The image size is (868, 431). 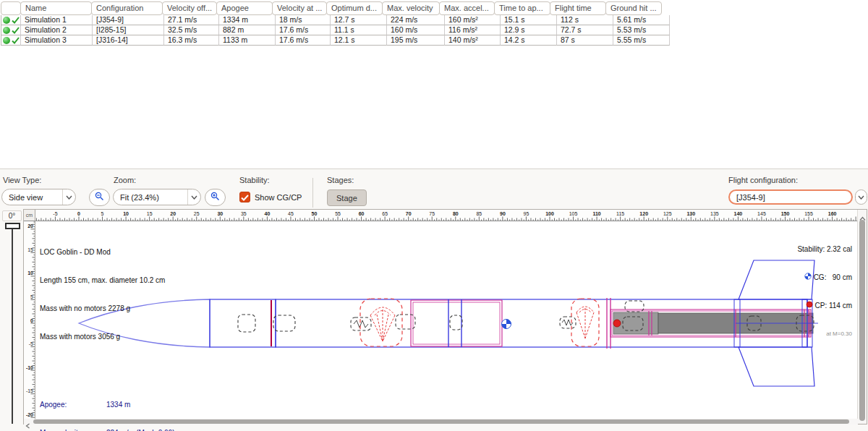 What do you see at coordinates (192, 20) in the screenshot?
I see `cell-velocity-off: 27.1 m/s` at bounding box center [192, 20].